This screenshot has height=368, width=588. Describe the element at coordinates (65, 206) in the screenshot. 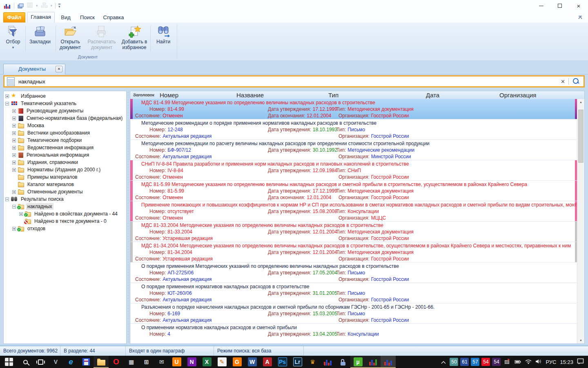

I see `tree-item: − накладных` at that location.